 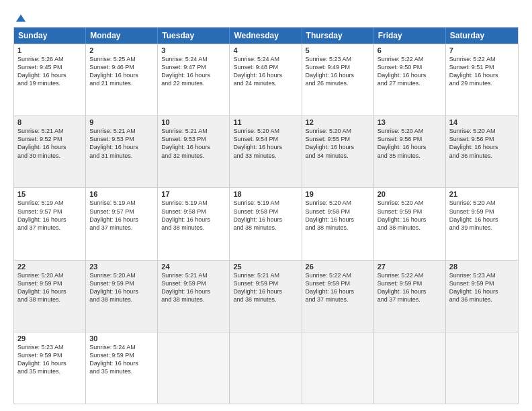 What do you see at coordinates (410, 152) in the screenshot?
I see `cal-cell-day-13: 13Sunrise: 5:20 AMSunset: 9:56 PMDayligh…` at bounding box center [410, 152].